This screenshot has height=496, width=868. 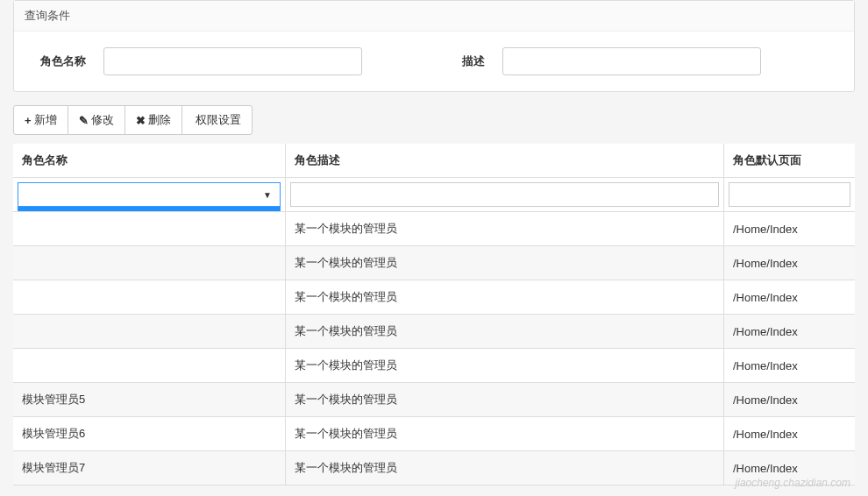 I want to click on times-icon: ✖, so click(x=140, y=121).